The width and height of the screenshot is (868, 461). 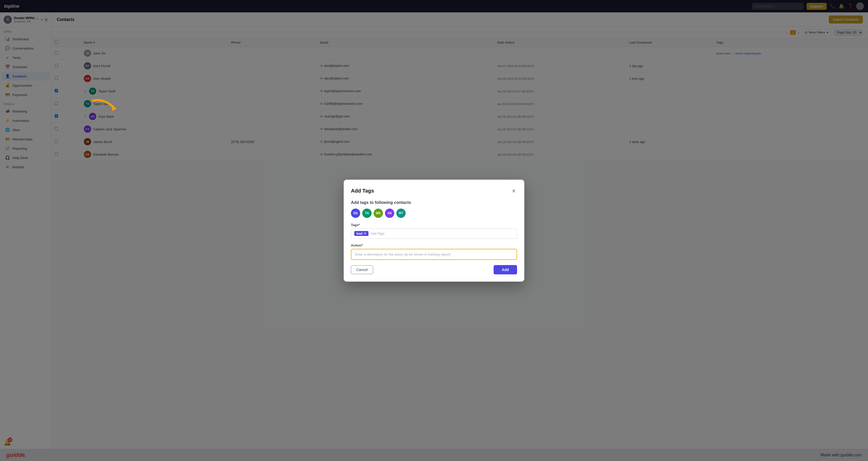 What do you see at coordinates (355, 213) in the screenshot?
I see `contact-avatar-ds: DS` at bounding box center [355, 213].